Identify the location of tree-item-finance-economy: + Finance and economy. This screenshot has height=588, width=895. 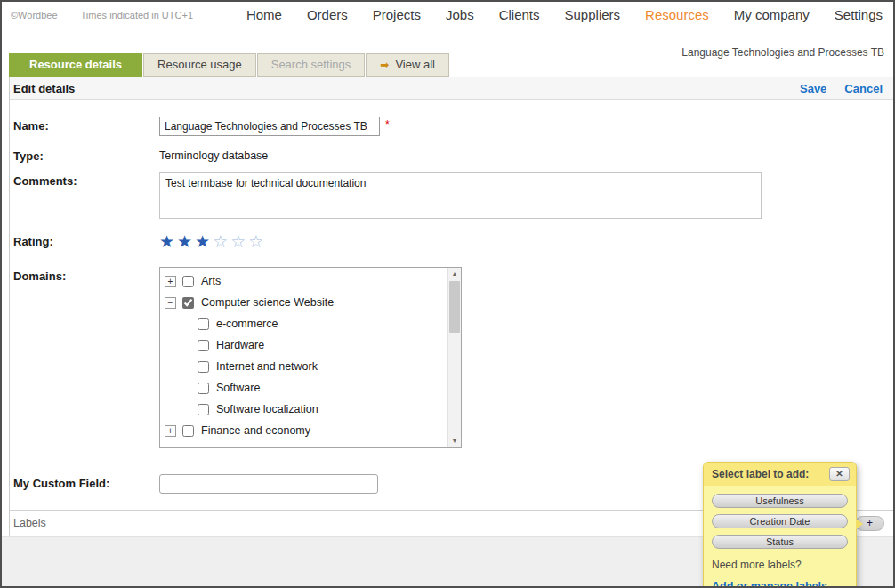
(310, 431).